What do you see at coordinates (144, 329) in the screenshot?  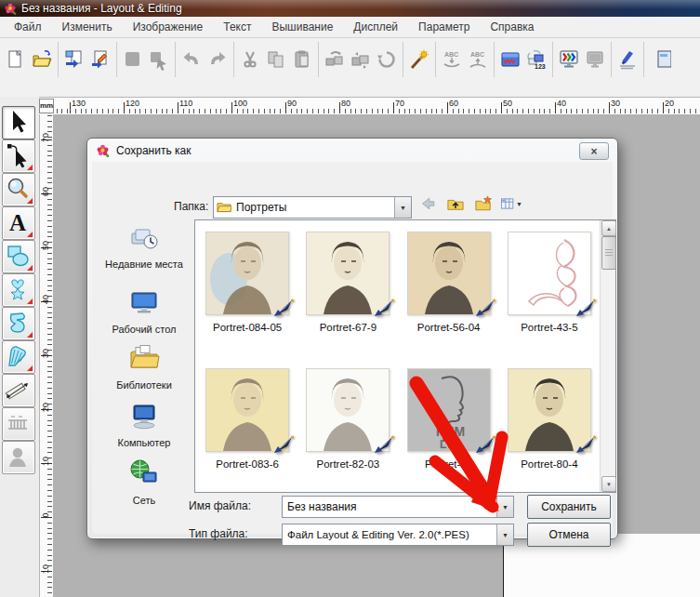 I see `place-label: Рабочий стол` at bounding box center [144, 329].